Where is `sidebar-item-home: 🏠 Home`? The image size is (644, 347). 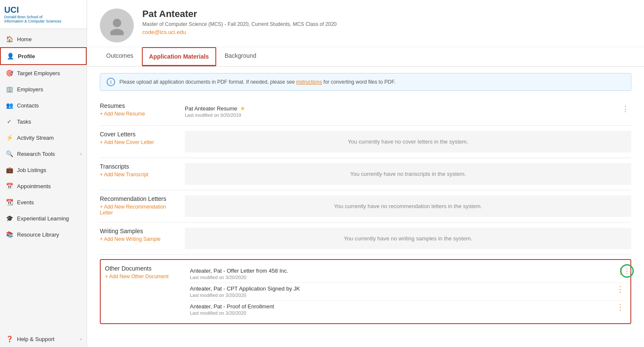
sidebar-item-home: 🏠 Home is located at coordinates (43, 39).